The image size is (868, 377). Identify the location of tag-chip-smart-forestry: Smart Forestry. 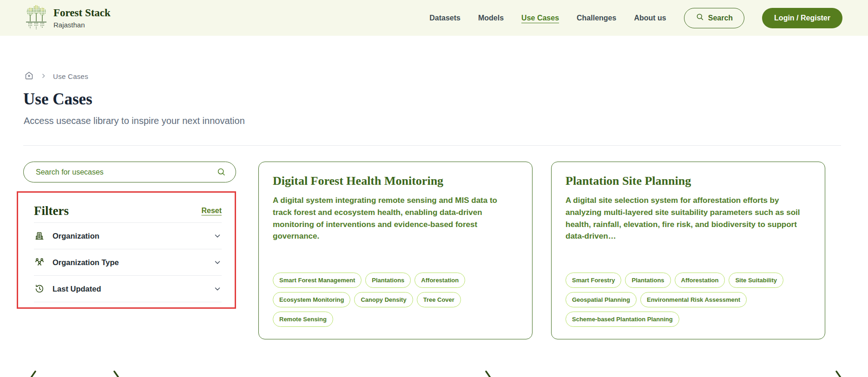
(593, 280).